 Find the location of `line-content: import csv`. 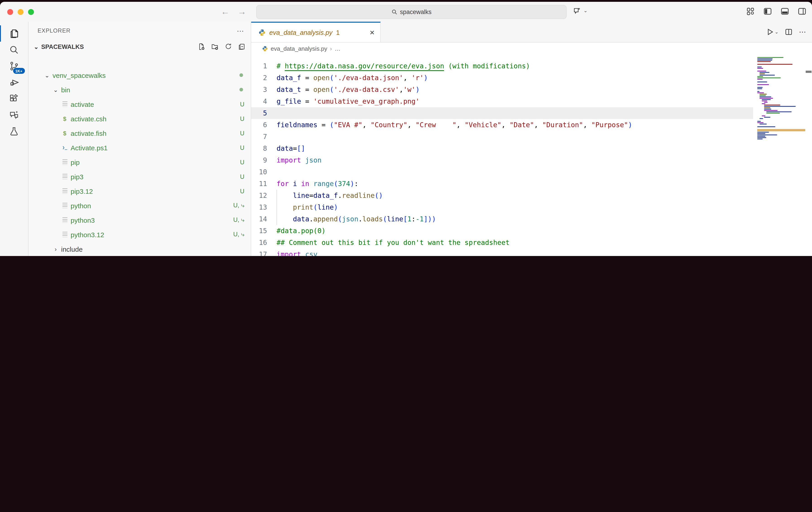

line-content: import csv is located at coordinates (297, 252).